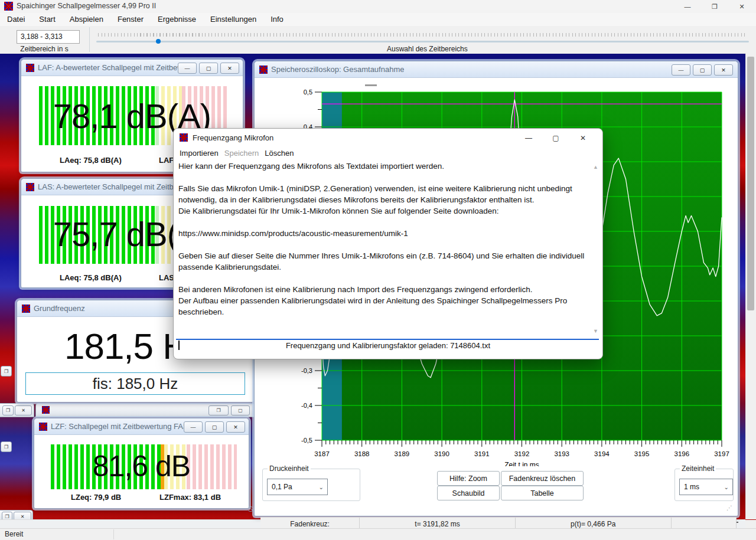 The height and width of the screenshot is (540, 756). I want to click on app-title: Spaichinger Schallpegelmesser 4,99 Pro I…, so click(86, 6).